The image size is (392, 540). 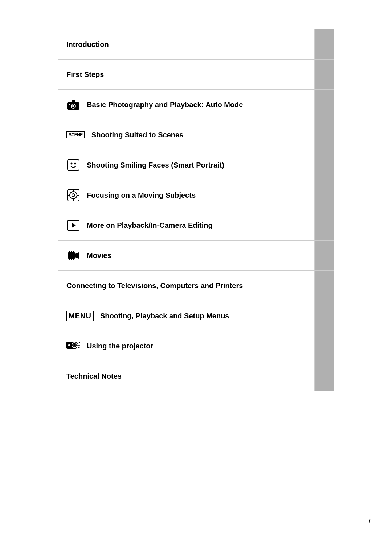 I want to click on toc-item-playback: More on Playback/In-Camera Editing, so click(x=187, y=225).